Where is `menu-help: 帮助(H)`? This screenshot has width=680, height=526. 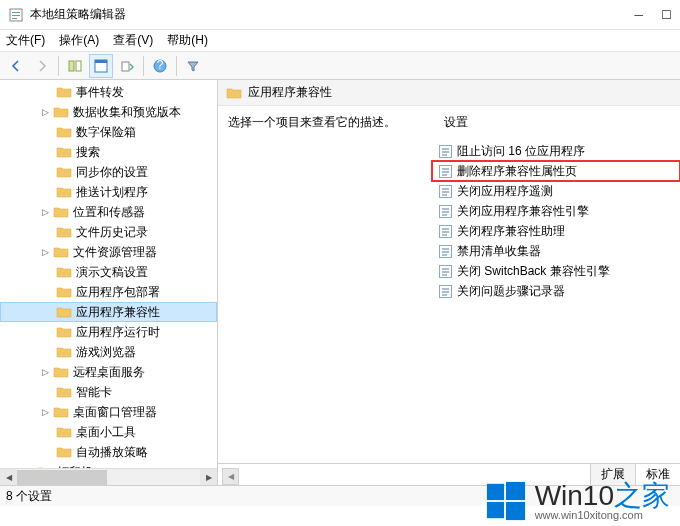 menu-help: 帮助(H) is located at coordinates (188, 40).